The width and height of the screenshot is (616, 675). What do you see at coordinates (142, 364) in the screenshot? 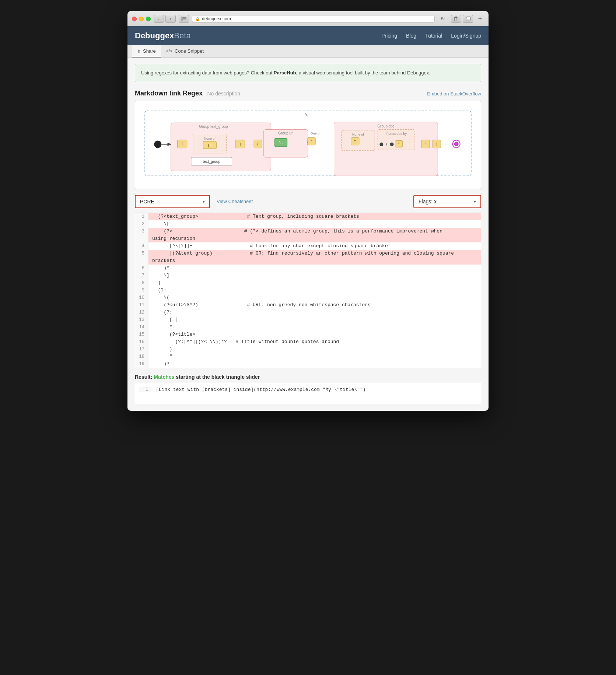
I see `line-number: 19` at bounding box center [142, 364].